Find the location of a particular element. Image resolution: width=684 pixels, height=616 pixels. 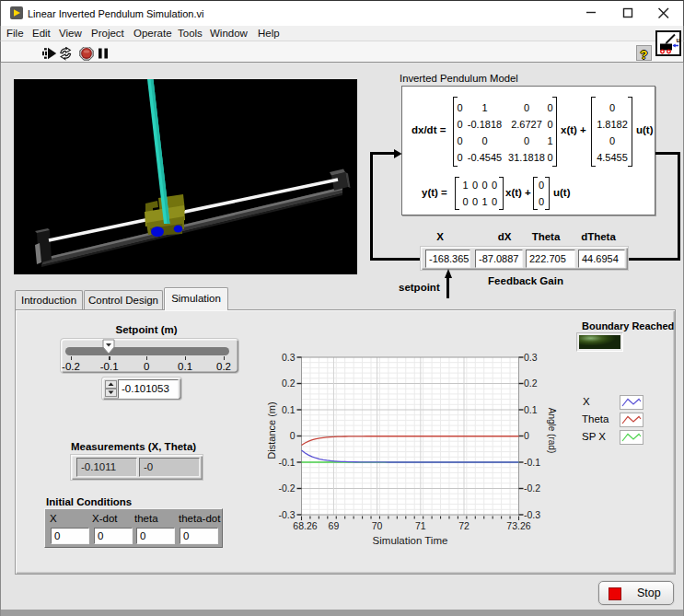

svg-text: 70 is located at coordinates (377, 526).